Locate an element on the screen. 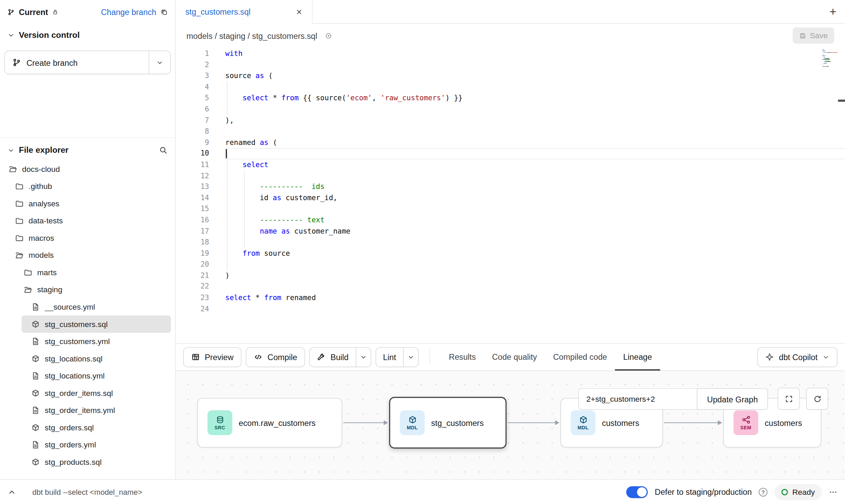 The height and width of the screenshot is (504, 845). file-name: stg_orders.yml is located at coordinates (70, 445).